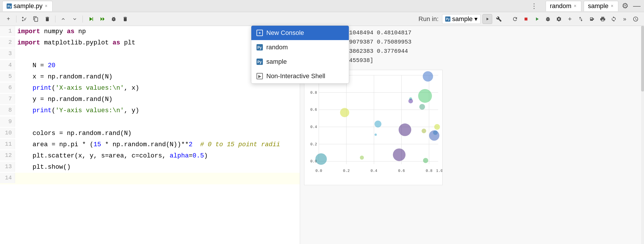 The image size is (644, 244). What do you see at coordinates (260, 62) in the screenshot?
I see `python-sample-icon: Py` at bounding box center [260, 62].